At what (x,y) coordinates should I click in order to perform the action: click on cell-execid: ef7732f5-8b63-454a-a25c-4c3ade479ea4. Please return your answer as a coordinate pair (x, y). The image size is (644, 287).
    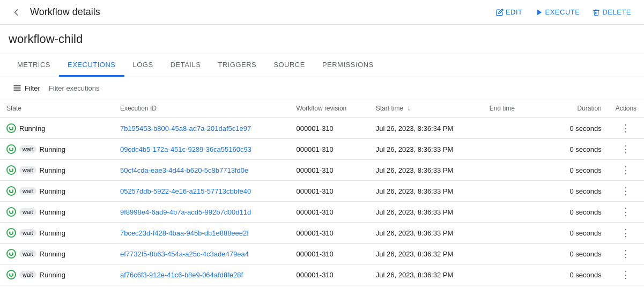
    Looking at the image, I should click on (202, 254).